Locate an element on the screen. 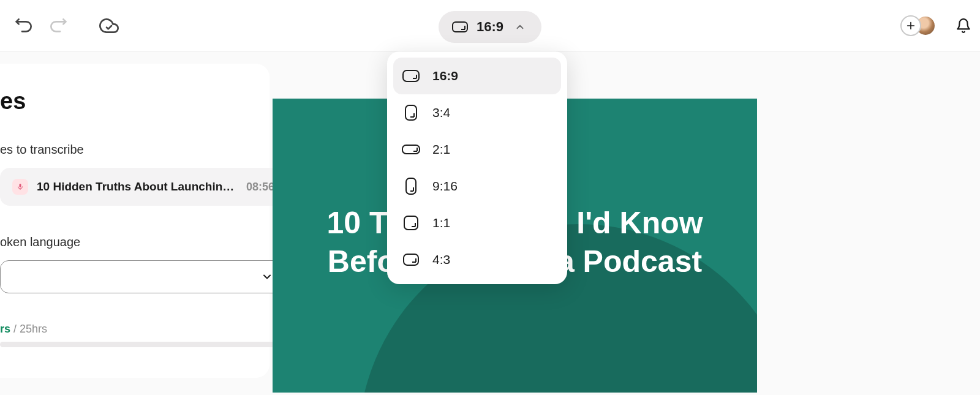  ratio-option-label: 9:16 is located at coordinates (445, 186).